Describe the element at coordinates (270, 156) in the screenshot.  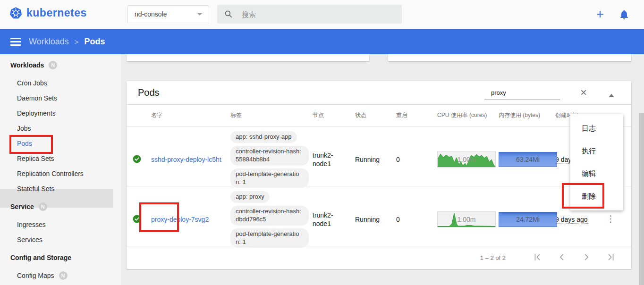
I see `label-chip: controller-revision-hash: 55884bb8b4` at that location.